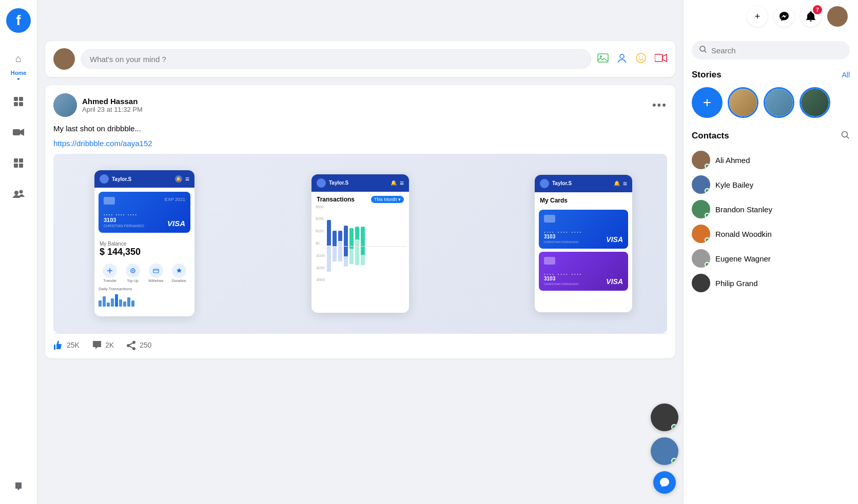 Image resolution: width=858 pixels, height=504 pixels. What do you see at coordinates (360, 183) in the screenshot?
I see `mockup-center-header: Taylor.S 🔔 ≡` at bounding box center [360, 183].